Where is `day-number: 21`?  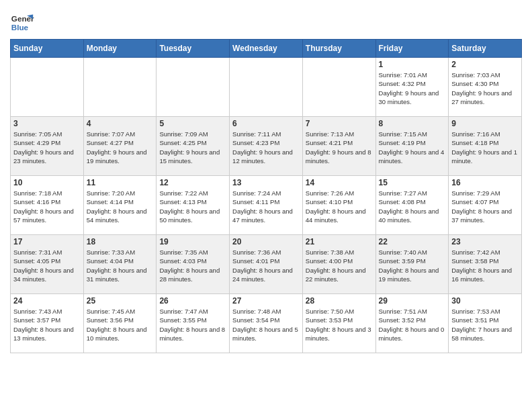
day-number: 21 is located at coordinates (339, 242).